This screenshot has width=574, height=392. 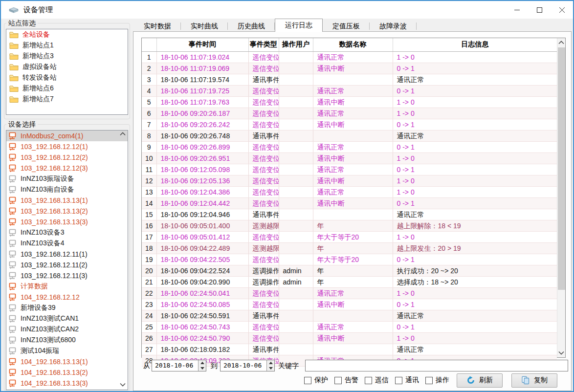 I want to click on table-row: 14 18-10-06 09:12:04.442 遥信变位 通讯中断 0 -> …, so click(x=349, y=203).